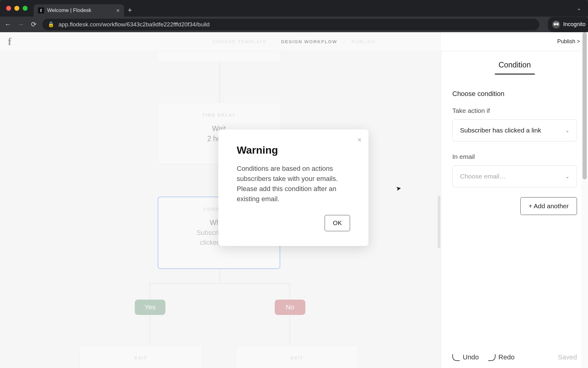 This screenshot has height=368, width=588. What do you see at coordinates (549, 206) in the screenshot?
I see `add-another-button: + Add another` at bounding box center [549, 206].